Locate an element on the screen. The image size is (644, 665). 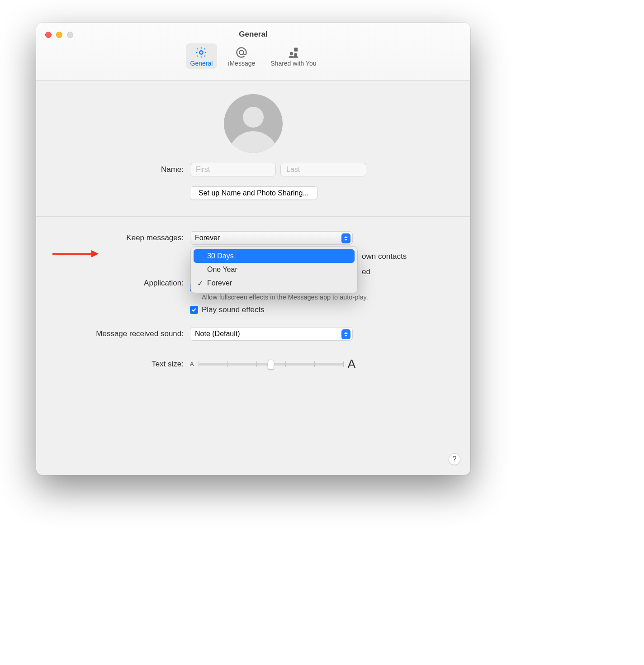
text-size-big-marker: A is located at coordinates (352, 364).